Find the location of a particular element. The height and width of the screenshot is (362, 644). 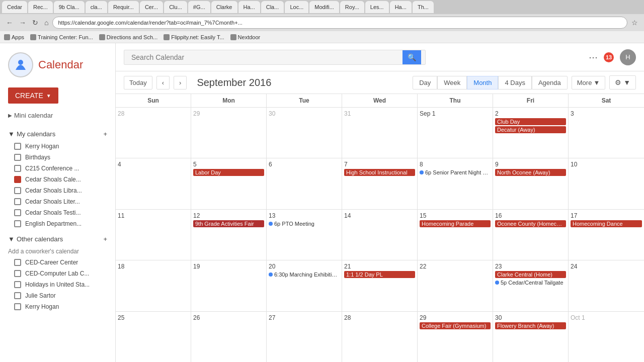

event-college-fair: College Fair (Gymnasium) is located at coordinates (455, 326).